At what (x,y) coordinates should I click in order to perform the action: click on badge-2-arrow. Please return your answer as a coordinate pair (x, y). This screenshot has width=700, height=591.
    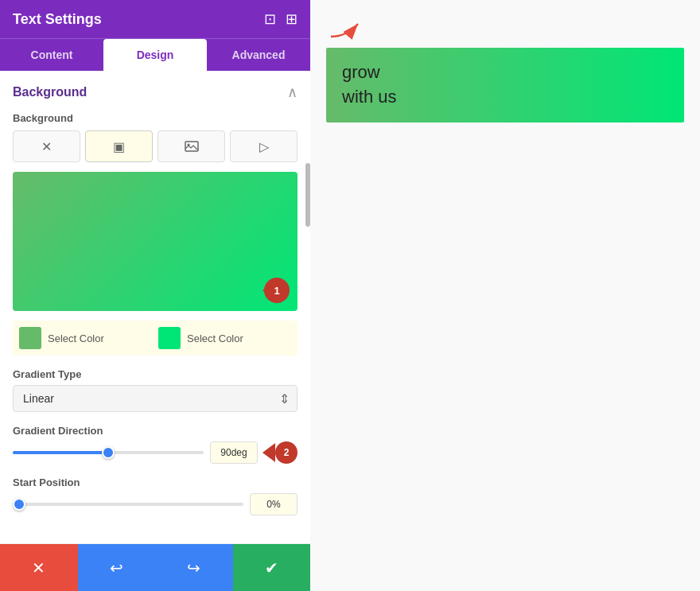
    Looking at the image, I should click on (269, 453).